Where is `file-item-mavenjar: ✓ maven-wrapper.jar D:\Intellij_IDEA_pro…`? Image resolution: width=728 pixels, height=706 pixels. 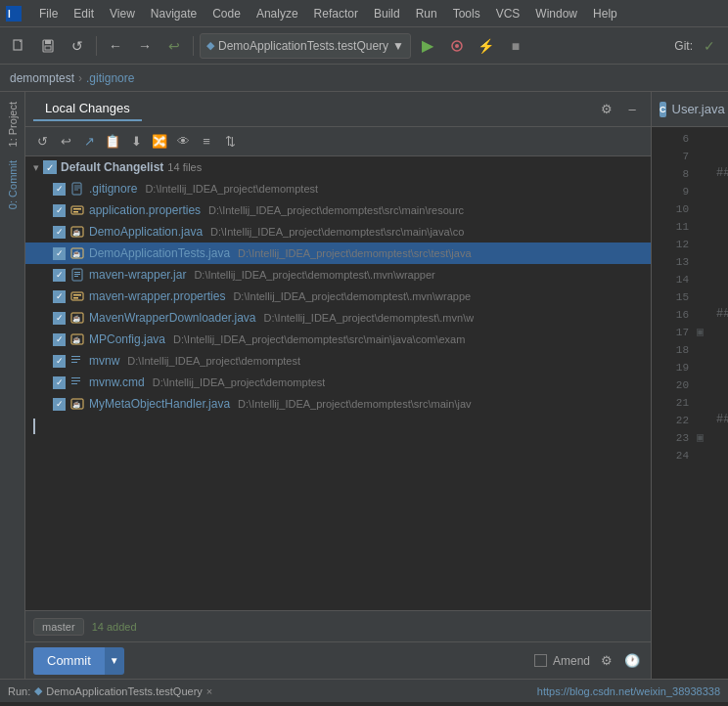 file-item-mavenjar: ✓ maven-wrapper.jar D:\Intellij_IDEA_pro… is located at coordinates (339, 275).